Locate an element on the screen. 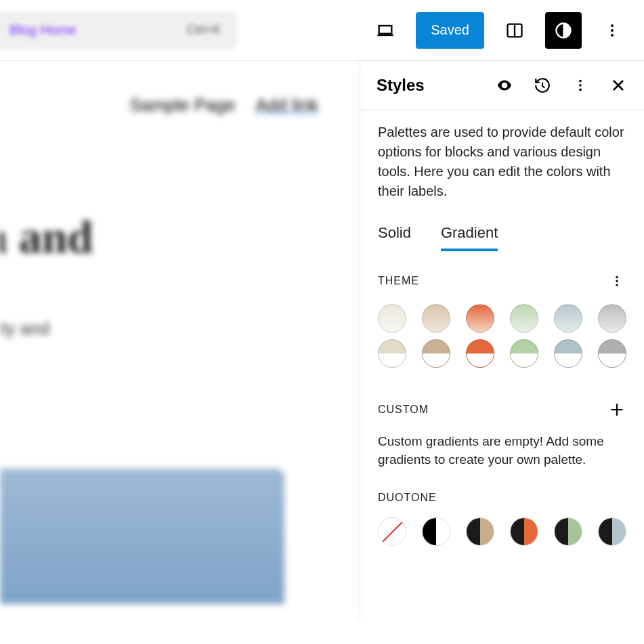  toolbar-more-button is located at coordinates (612, 30).